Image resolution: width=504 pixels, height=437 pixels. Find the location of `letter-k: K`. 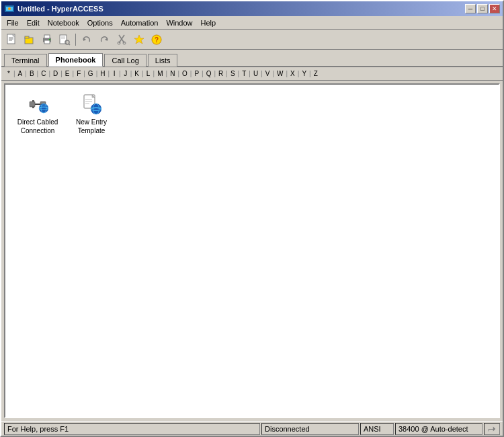

letter-k: K is located at coordinates (137, 74).